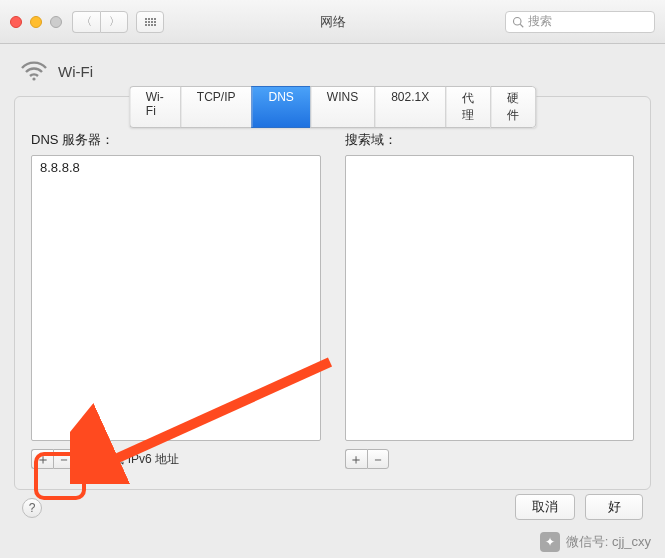 The image size is (665, 558). Describe the element at coordinates (32, 508) in the screenshot. I see `help-button: ?` at that location.